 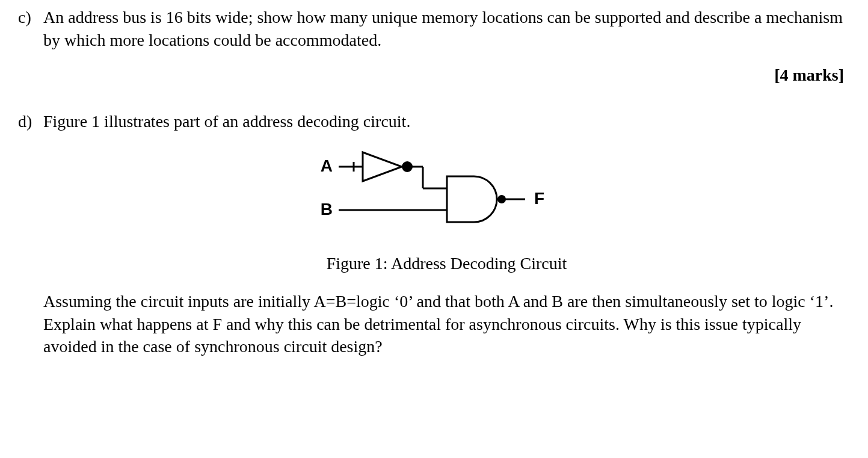 What do you see at coordinates (434, 75) in the screenshot?
I see `question-c-marks: [4 marks]` at bounding box center [434, 75].